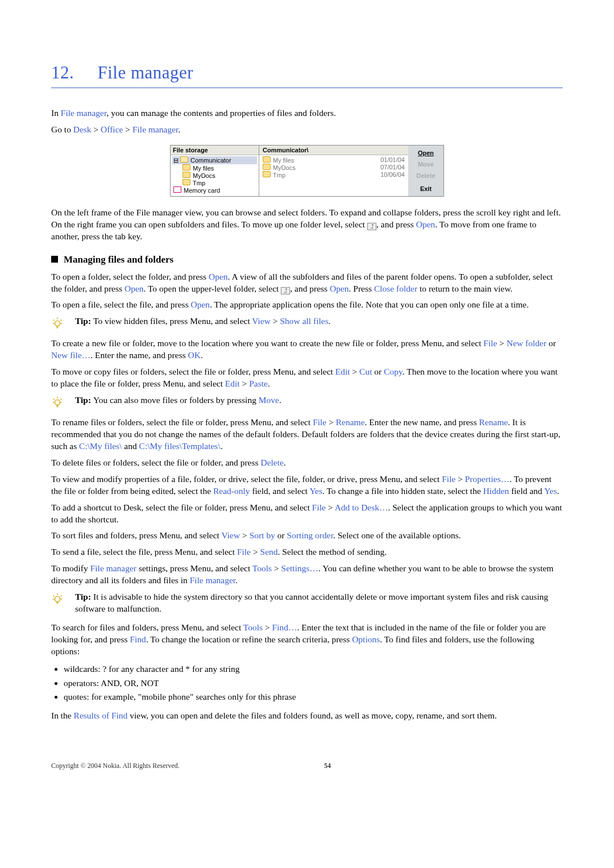 This screenshot has height=868, width=614. I want to click on intro-paragraph-2: Go to Desk > Office > File manager., so click(307, 130).